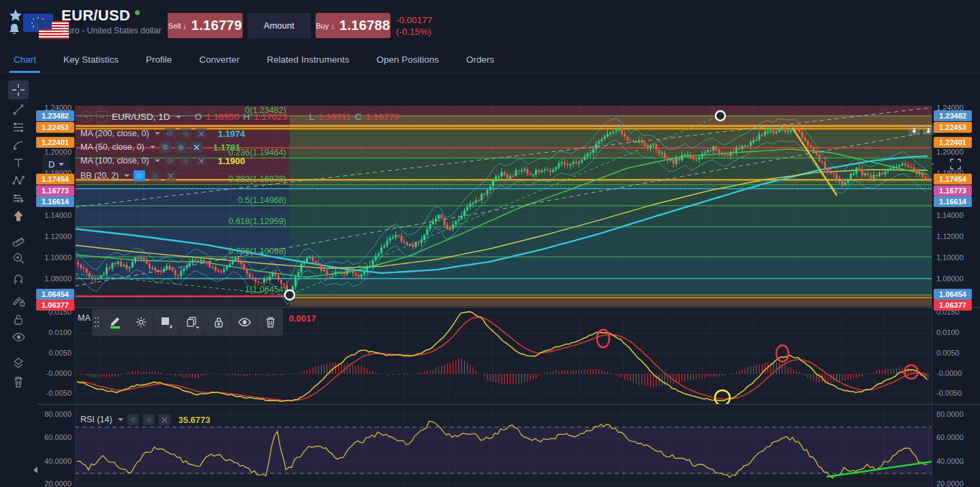 The height and width of the screenshot is (487, 980). What do you see at coordinates (99, 176) in the screenshot?
I see `bb-legend-label: BB (14, 1)` at bounding box center [99, 176].